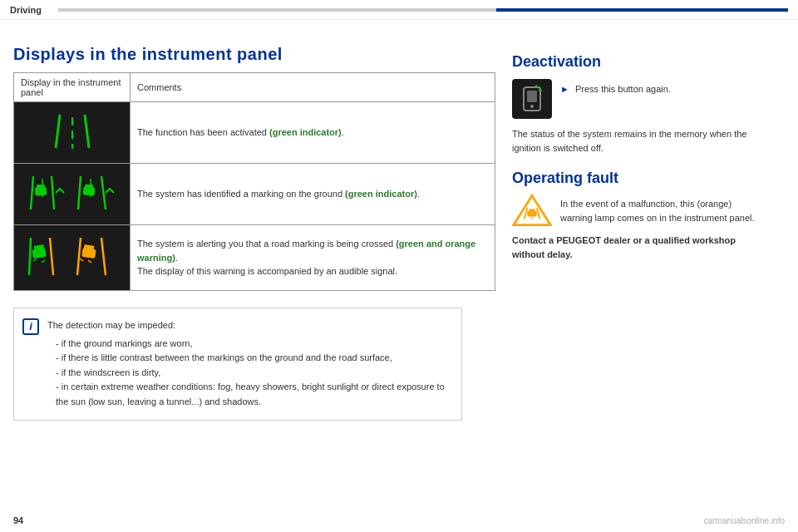 Image resolution: width=798 pixels, height=532 pixels. Describe the element at coordinates (381, 194) in the screenshot. I see `comment-emphasis-2: (green indicator)` at that location.